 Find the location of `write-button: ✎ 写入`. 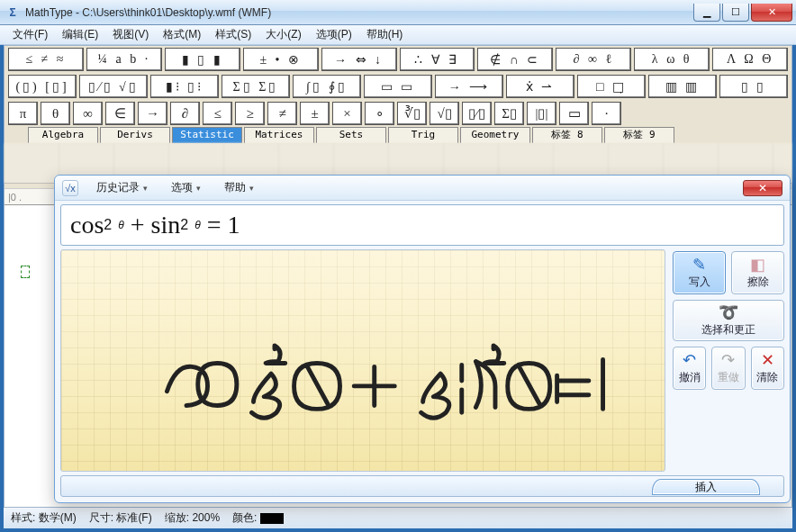

write-button: ✎ 写入 is located at coordinates (699, 273).